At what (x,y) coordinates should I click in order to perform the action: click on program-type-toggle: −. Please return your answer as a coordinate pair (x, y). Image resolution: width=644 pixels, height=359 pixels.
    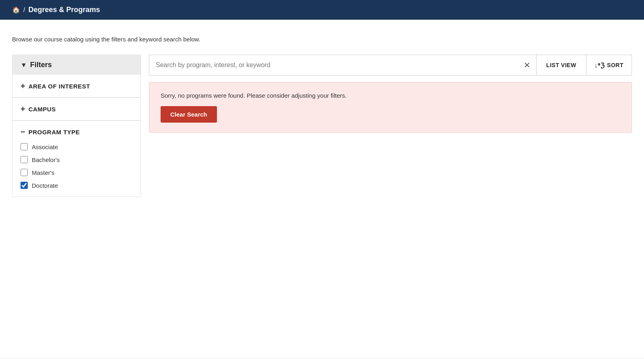
    Looking at the image, I should click on (23, 132).